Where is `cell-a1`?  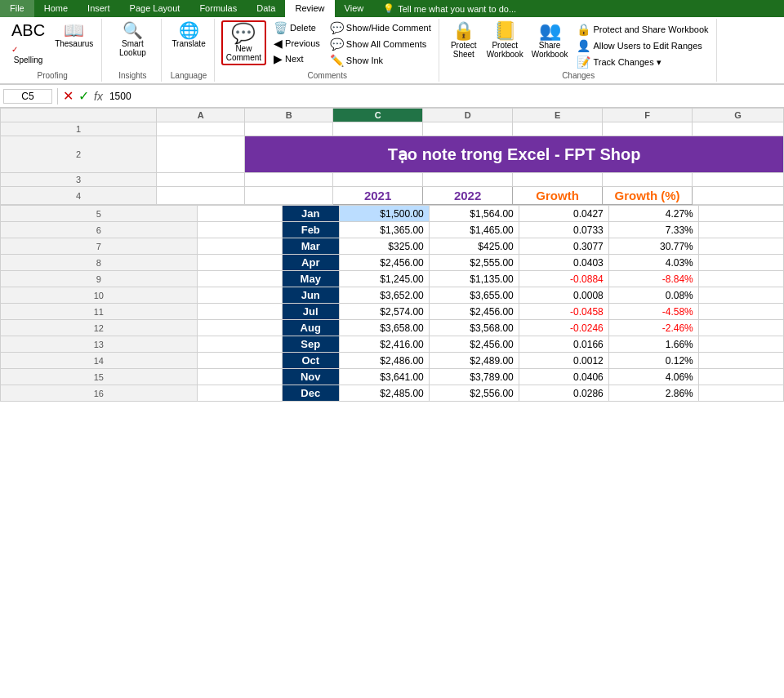 cell-a1 is located at coordinates (201, 129).